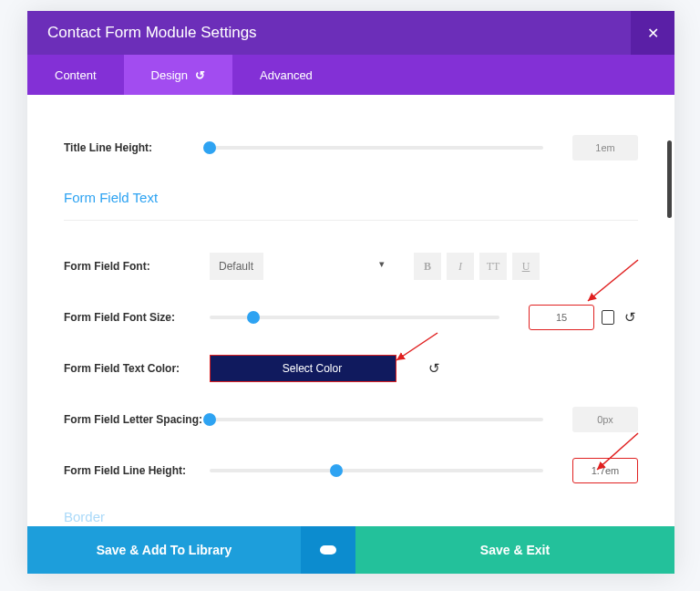 The height and width of the screenshot is (591, 700). Describe the element at coordinates (460, 266) in the screenshot. I see `italic-button: I` at that location.